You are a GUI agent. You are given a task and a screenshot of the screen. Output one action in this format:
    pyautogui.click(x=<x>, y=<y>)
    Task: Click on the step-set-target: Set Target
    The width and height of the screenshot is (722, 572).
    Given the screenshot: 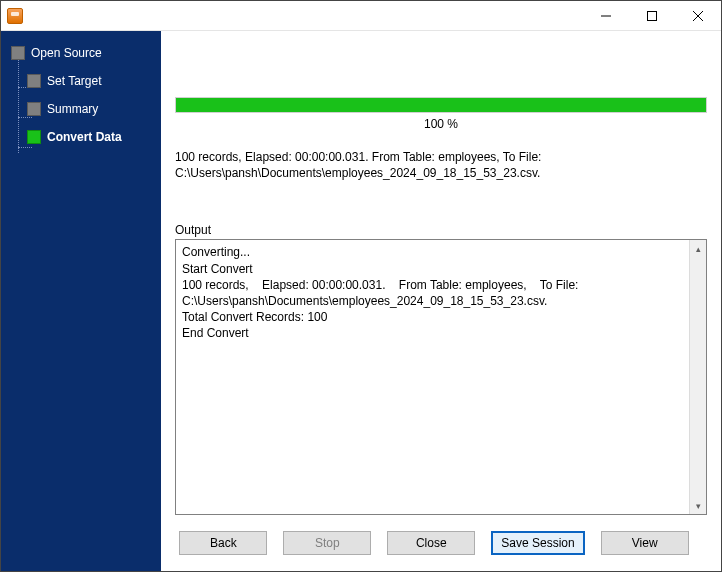 What is the action you would take?
    pyautogui.click(x=81, y=81)
    